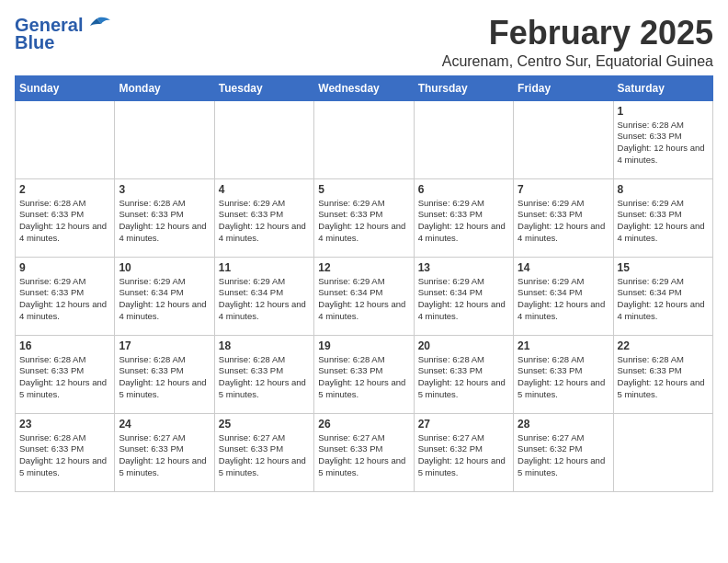 The height and width of the screenshot is (563, 728). What do you see at coordinates (364, 296) in the screenshot?
I see `calendar-cell: 12Sunrise: 6:29 AM Sunset: 6:34 PM Dayli…` at bounding box center [364, 296].